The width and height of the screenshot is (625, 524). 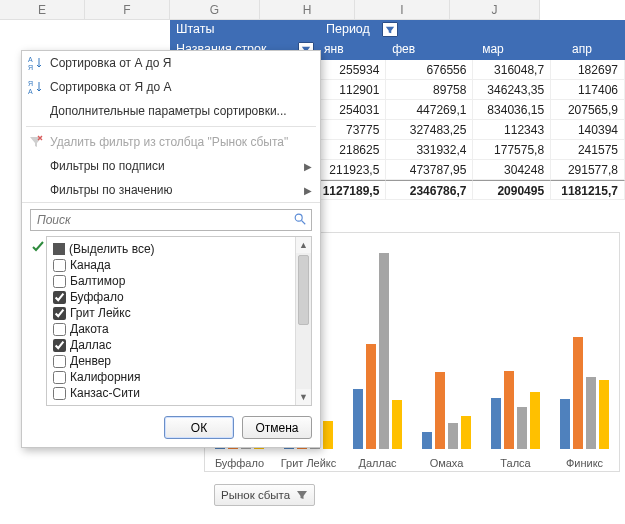 What do you see at coordinates (430, 150) in the screenshot?
I see `data-cell: 331932,4` at bounding box center [430, 150].